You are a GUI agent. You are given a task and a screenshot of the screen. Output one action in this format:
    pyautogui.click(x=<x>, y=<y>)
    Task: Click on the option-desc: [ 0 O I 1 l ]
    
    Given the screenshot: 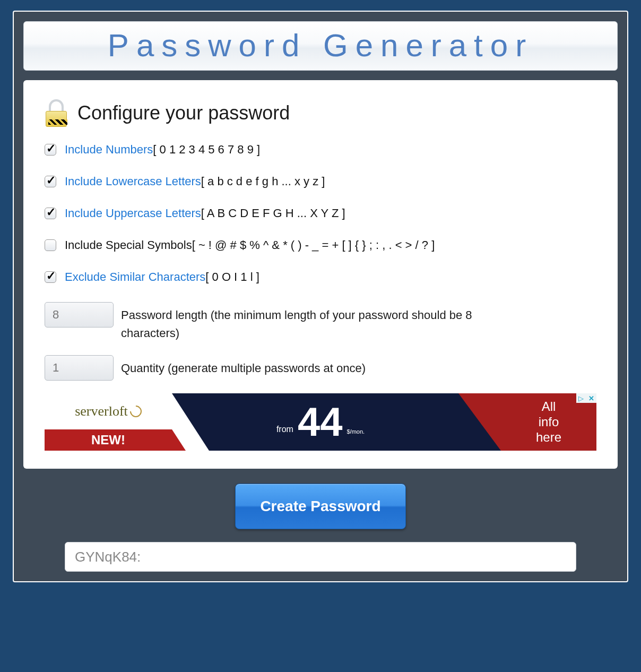 What is the action you would take?
    pyautogui.click(x=232, y=277)
    